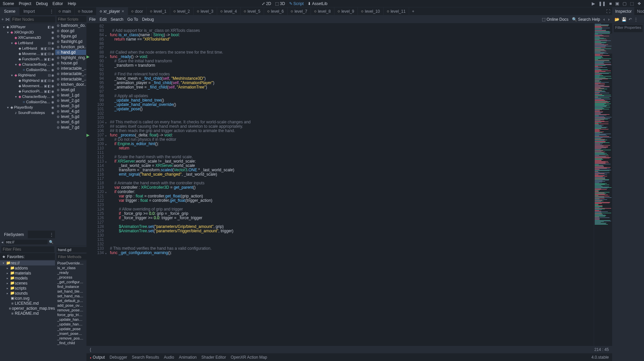 The width and height of the screenshot is (644, 361). I want to click on method-item: _get_configuration..., so click(71, 282).